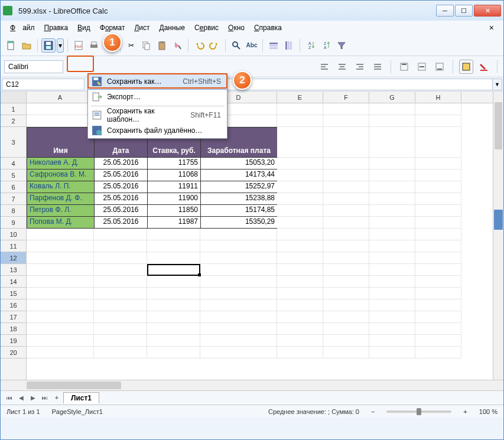  Describe the element at coordinates (94, 45) in the screenshot. I see `print-button` at that location.